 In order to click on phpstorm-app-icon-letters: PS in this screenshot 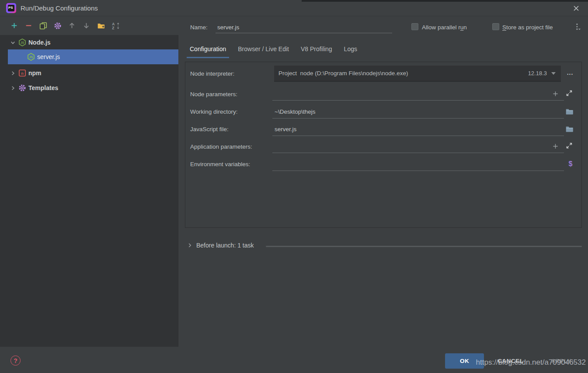, I will do `click(11, 8)`.